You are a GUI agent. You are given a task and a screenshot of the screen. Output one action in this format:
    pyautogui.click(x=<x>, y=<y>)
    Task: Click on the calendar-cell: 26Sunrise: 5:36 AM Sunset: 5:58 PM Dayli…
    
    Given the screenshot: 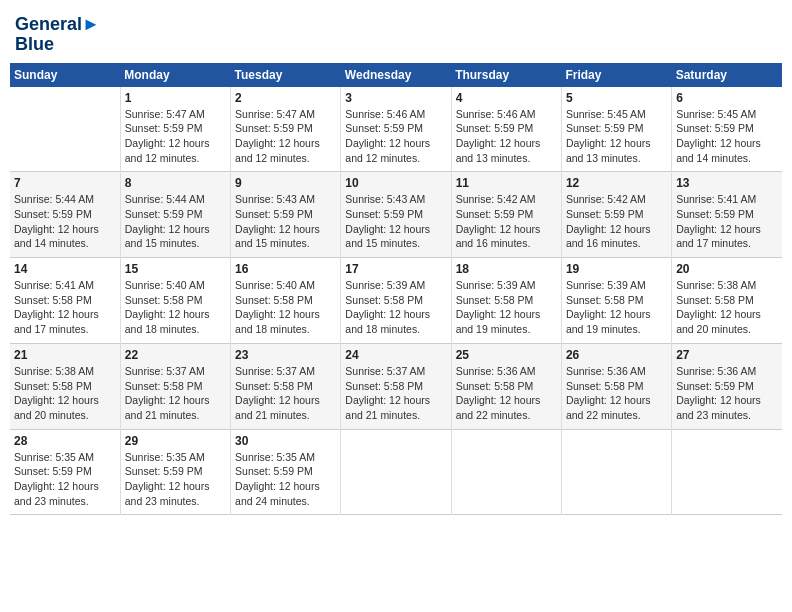 What is the action you would take?
    pyautogui.click(x=616, y=386)
    